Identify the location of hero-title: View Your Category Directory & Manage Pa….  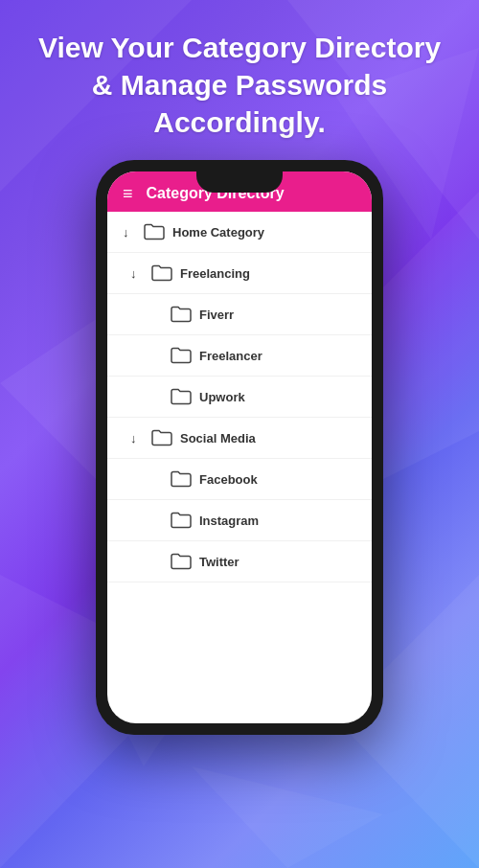
(240, 84).